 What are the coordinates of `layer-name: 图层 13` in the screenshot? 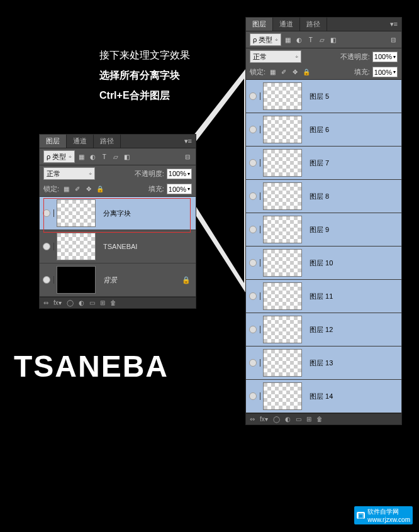 It's located at (353, 363).